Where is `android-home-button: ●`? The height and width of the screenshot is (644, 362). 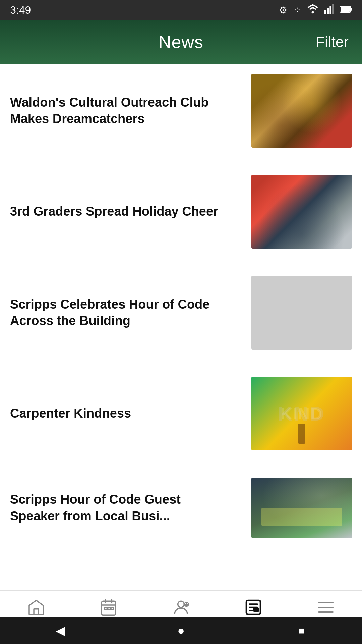
android-home-button: ● is located at coordinates (181, 631).